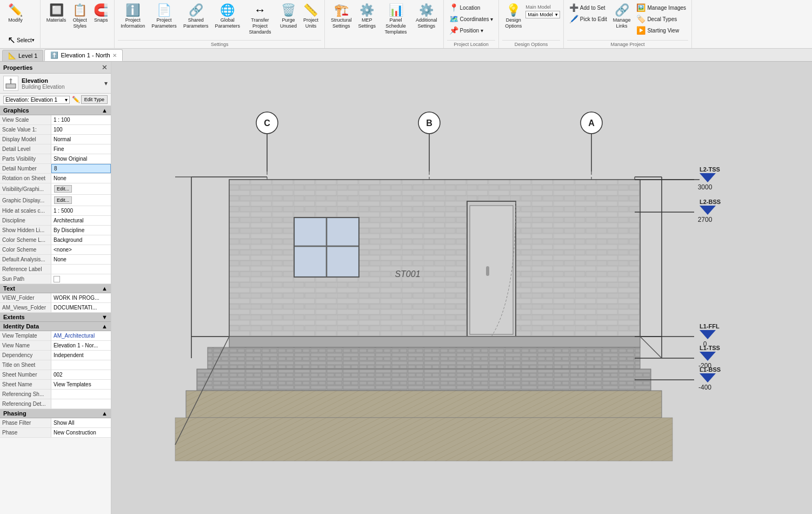 This screenshot has width=812, height=514. I want to click on prop-row-visibility: Visibility/Graphi... Edit..., so click(55, 189).